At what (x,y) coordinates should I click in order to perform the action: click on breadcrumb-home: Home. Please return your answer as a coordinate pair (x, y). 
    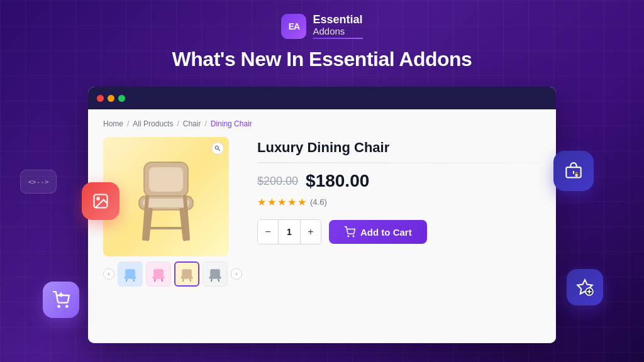
    Looking at the image, I should click on (113, 124).